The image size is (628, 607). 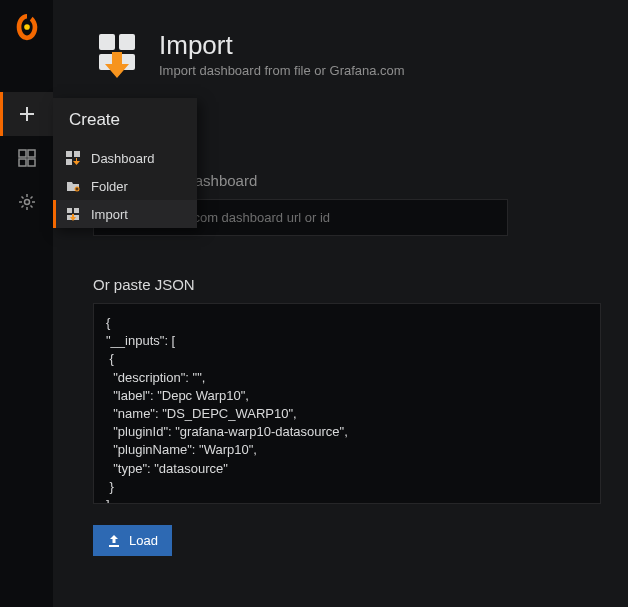 I want to click on flyout-item-label: Dashboard, so click(x=123, y=158).